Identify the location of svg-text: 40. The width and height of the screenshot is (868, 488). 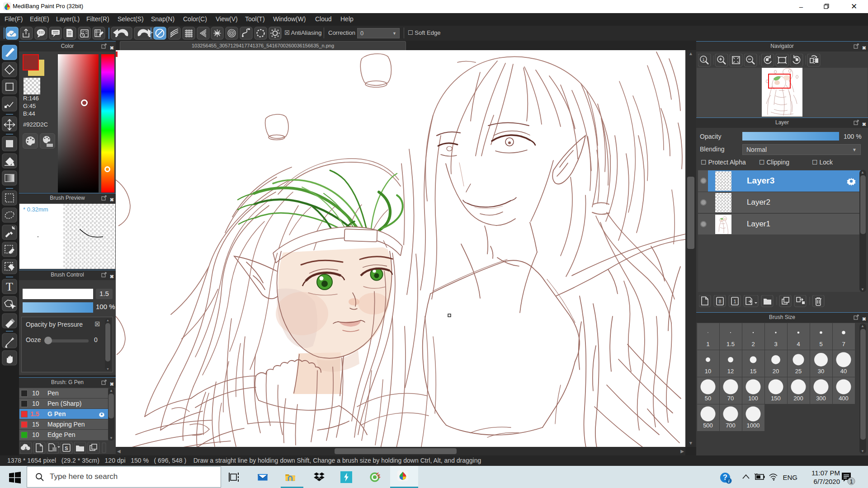
(844, 371).